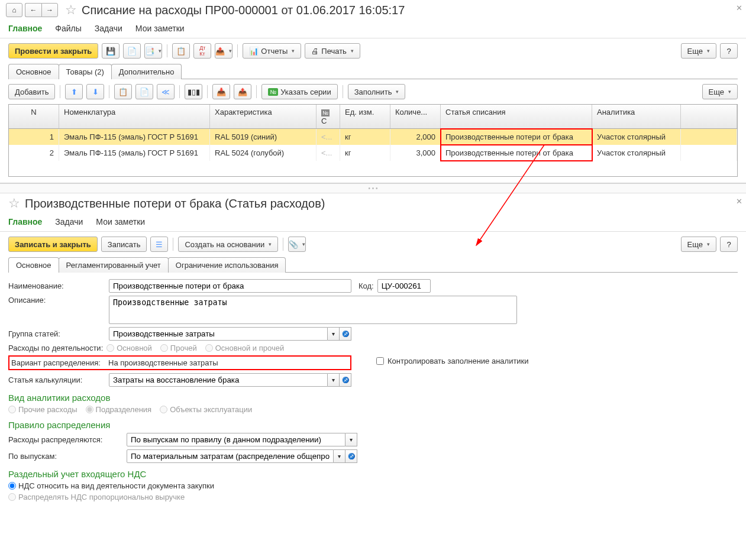  What do you see at coordinates (218, 334) in the screenshot?
I see `group-input` at bounding box center [218, 334].